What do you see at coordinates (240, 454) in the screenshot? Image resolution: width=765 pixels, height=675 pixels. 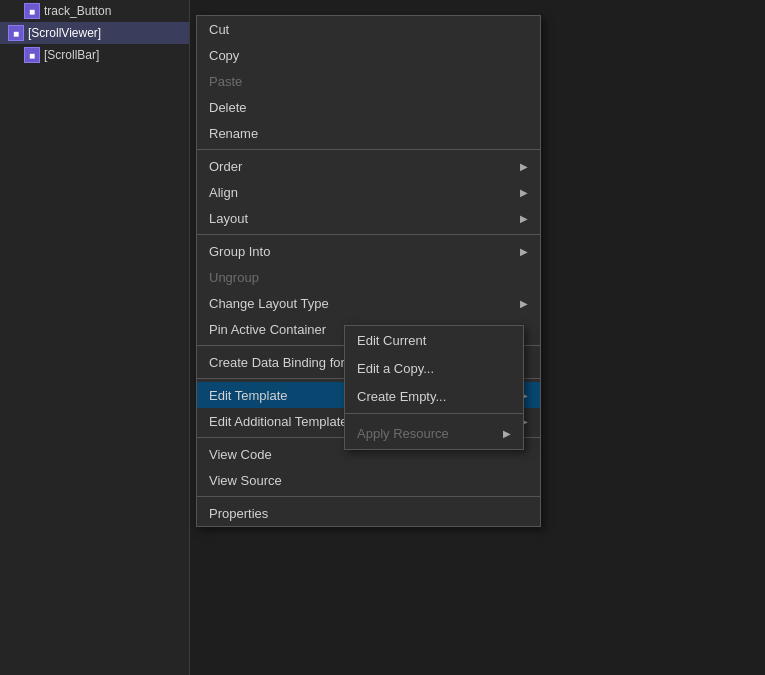 I see `view-code-label: View Code` at bounding box center [240, 454].